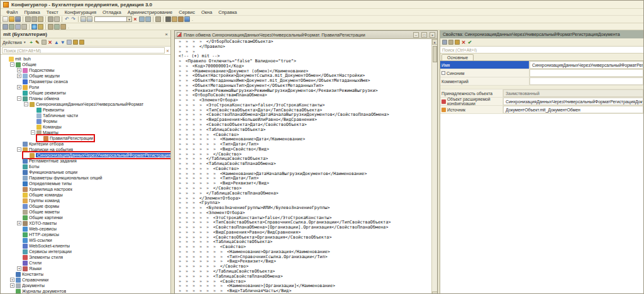  Describe the element at coordinates (89, 19) in the screenshot. I see `find-replace-icon` at that location.